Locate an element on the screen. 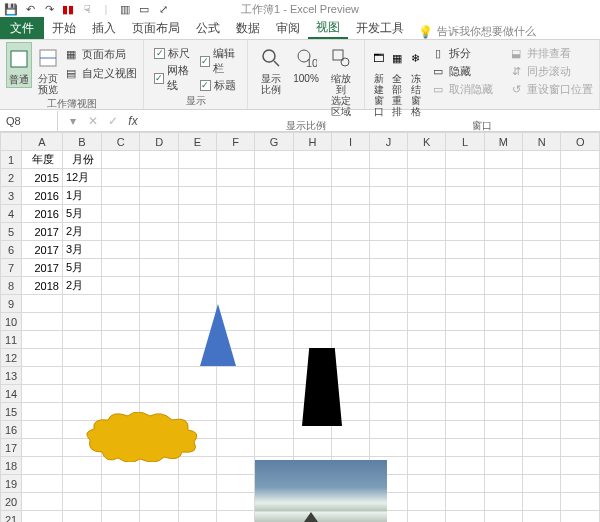  name-box: Q8 is located at coordinates (29, 121).